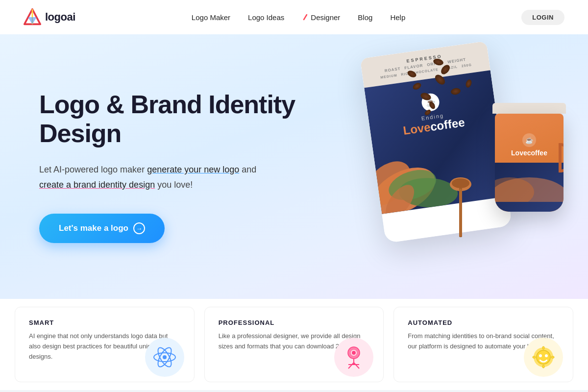 The image size is (588, 392). What do you see at coordinates (543, 357) in the screenshot?
I see `feature-auto-icon-area` at bounding box center [543, 357].